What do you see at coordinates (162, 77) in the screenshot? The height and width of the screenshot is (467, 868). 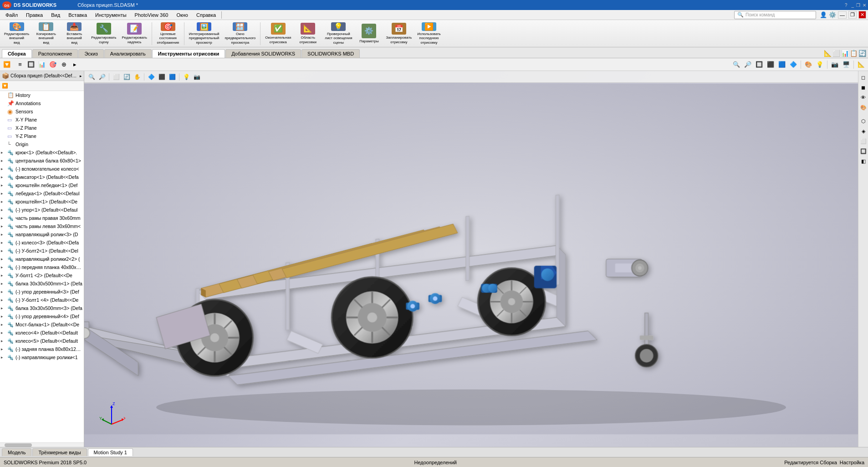 I see `vp-display-2: ⬛` at bounding box center [162, 77].